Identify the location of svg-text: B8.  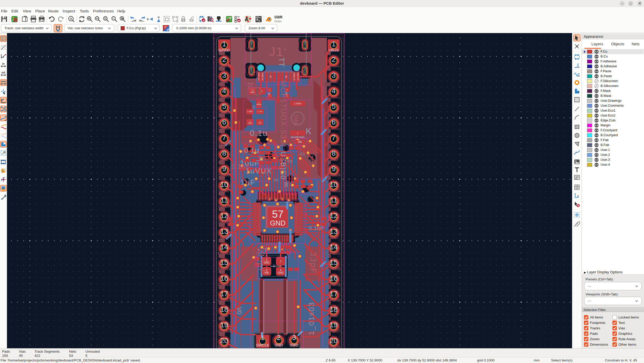
(286, 77).